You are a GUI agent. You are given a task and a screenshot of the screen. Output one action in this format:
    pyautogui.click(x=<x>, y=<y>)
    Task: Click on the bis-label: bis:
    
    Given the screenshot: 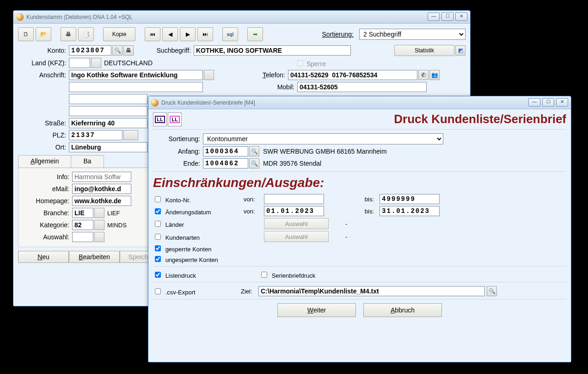 What is the action you would take?
    pyautogui.click(x=364, y=199)
    